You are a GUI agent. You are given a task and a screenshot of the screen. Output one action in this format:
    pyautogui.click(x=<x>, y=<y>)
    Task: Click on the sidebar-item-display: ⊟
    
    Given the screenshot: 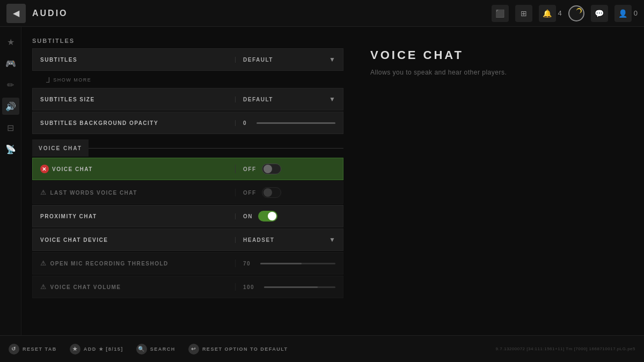 What is the action you would take?
    pyautogui.click(x=11, y=128)
    